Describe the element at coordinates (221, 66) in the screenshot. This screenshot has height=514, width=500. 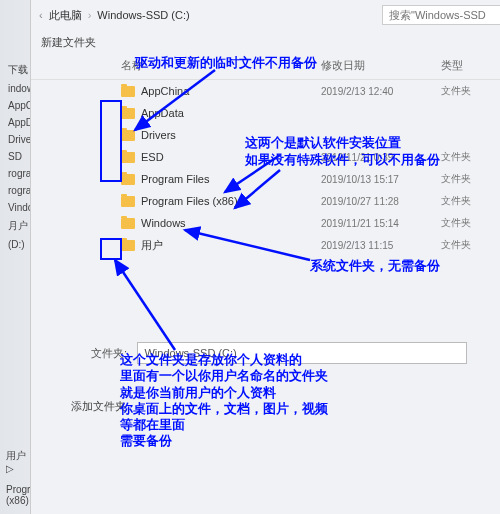
I see `col-name: 名称` at that location.